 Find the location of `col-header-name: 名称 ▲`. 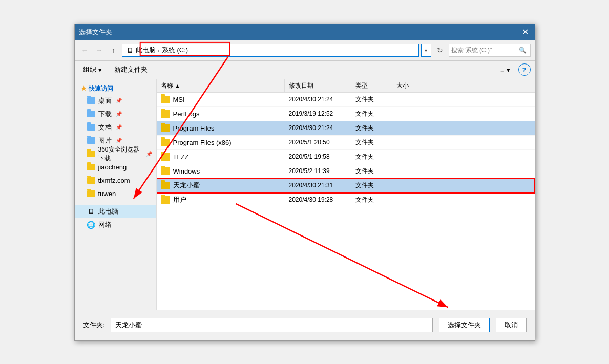

col-header-name: 名称 ▲ is located at coordinates (221, 86).